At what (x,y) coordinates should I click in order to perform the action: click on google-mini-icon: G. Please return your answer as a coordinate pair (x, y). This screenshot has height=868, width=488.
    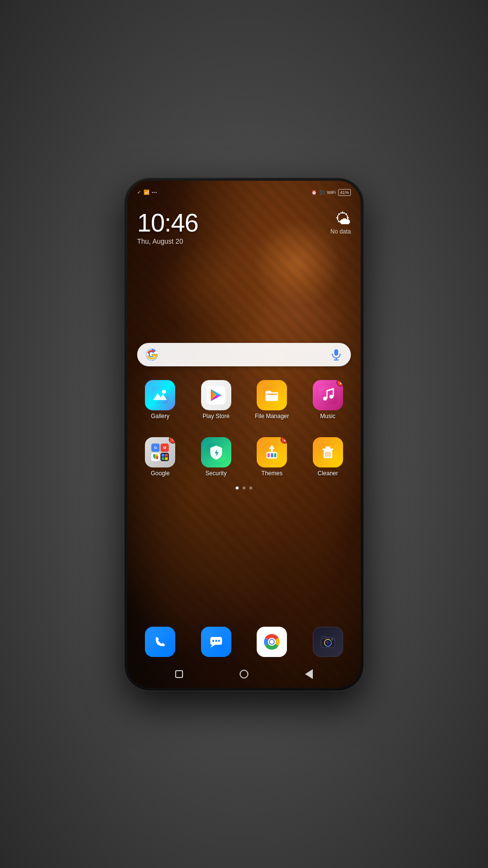
    Looking at the image, I should click on (155, 447).